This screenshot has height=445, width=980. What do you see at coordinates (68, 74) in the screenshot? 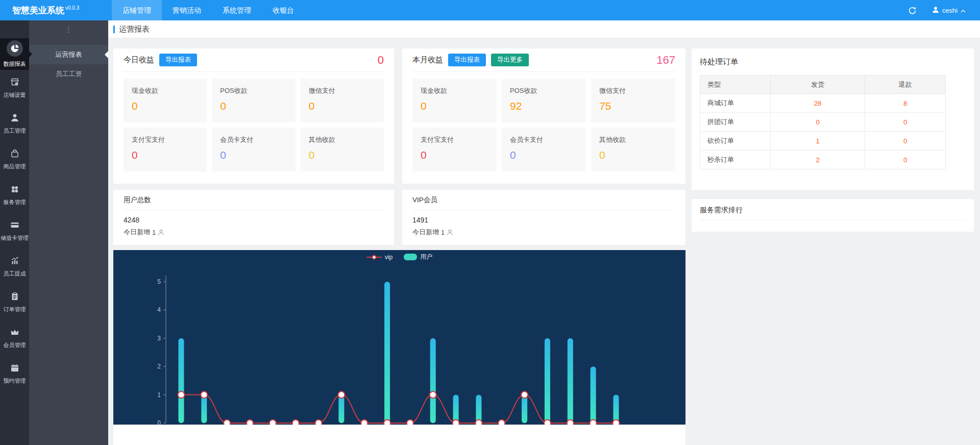
I see `submenu-item: 员工工资` at bounding box center [68, 74].